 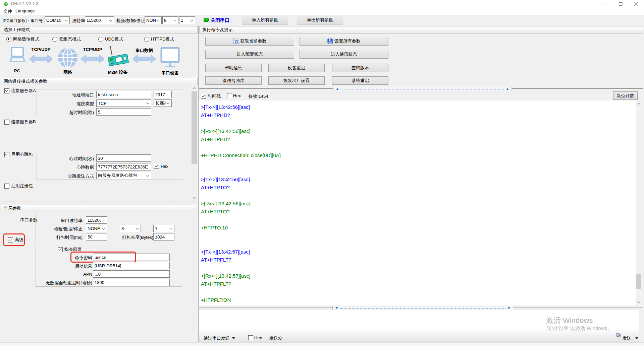 I want to click on top-splitter, so click(x=423, y=89).